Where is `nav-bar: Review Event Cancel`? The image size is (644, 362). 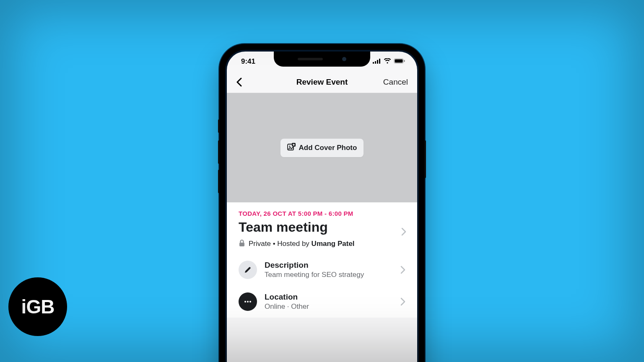 nav-bar: Review Event Cancel is located at coordinates (322, 82).